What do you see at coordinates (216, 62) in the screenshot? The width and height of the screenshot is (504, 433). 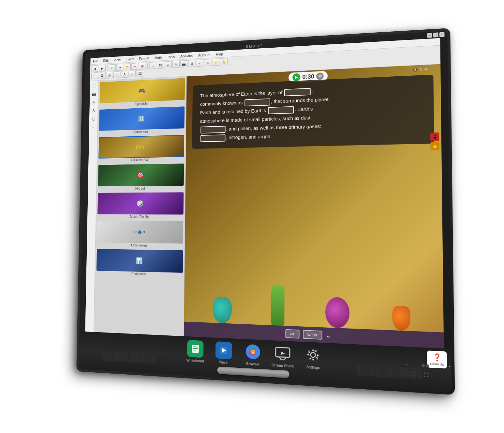 I see `tool1: ⚡` at bounding box center [216, 62].